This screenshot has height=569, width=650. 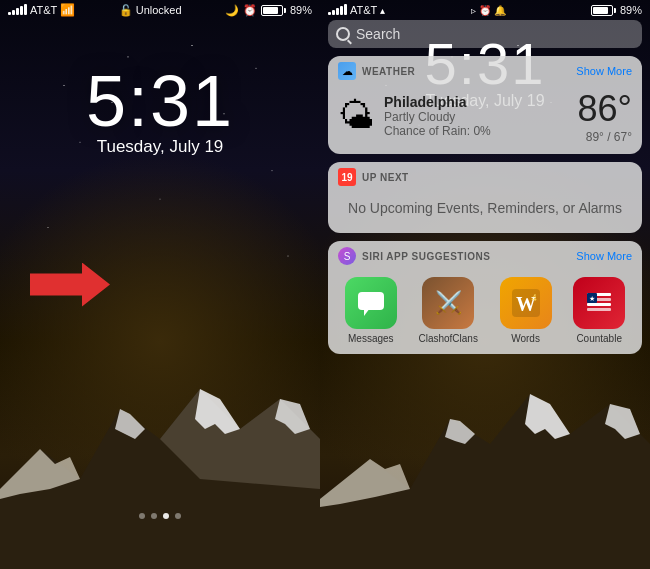 I want to click on siri-icon: S, so click(x=347, y=256).